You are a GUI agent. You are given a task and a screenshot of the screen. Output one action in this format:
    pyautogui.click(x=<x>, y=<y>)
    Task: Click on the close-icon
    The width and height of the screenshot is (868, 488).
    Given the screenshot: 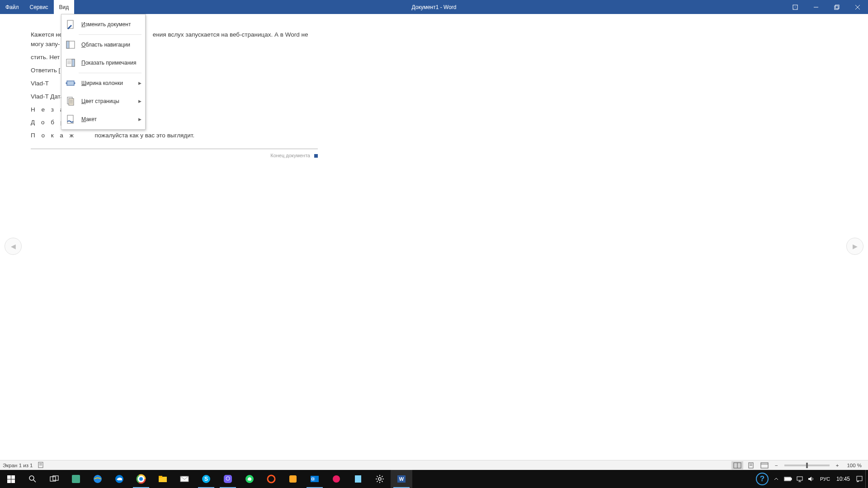 What is the action you would take?
    pyautogui.click(x=858, y=7)
    